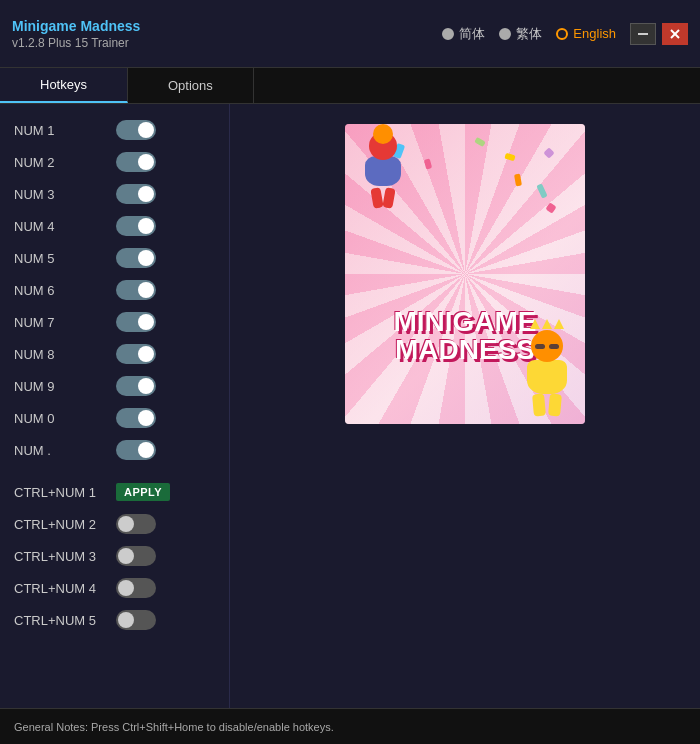 The width and height of the screenshot is (700, 744). What do you see at coordinates (136, 290) in the screenshot?
I see `toggle-num6` at bounding box center [136, 290].